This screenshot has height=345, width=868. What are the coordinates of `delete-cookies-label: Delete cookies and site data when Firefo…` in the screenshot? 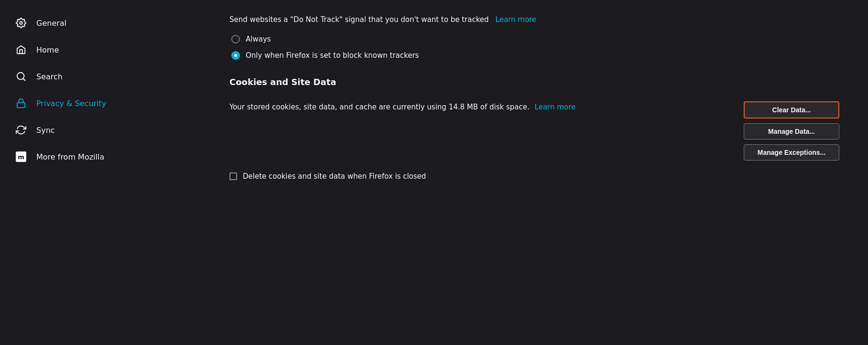 It's located at (335, 176).